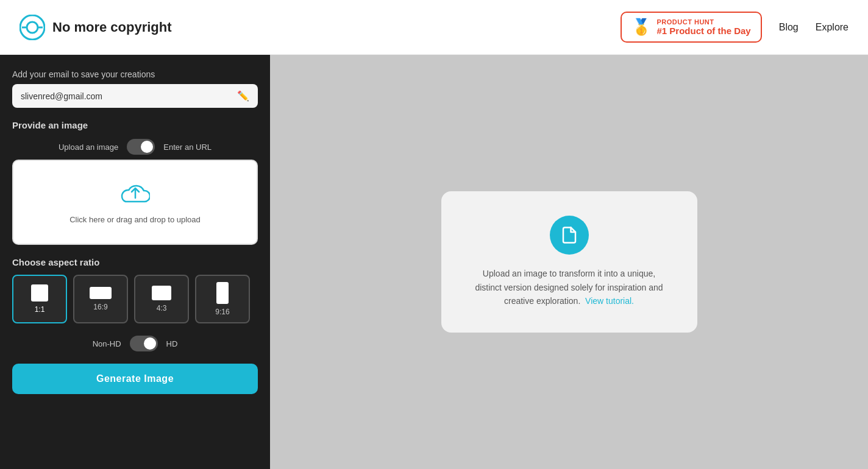 This screenshot has height=469, width=868. What do you see at coordinates (88, 147) in the screenshot?
I see `toggle-upload-label: Upload an image` at bounding box center [88, 147].